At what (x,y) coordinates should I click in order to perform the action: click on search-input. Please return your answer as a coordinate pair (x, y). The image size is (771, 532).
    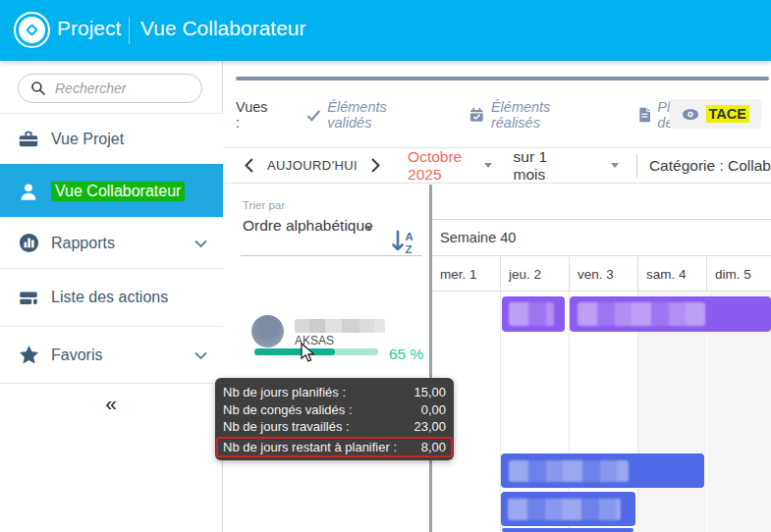
    Looking at the image, I should click on (119, 88).